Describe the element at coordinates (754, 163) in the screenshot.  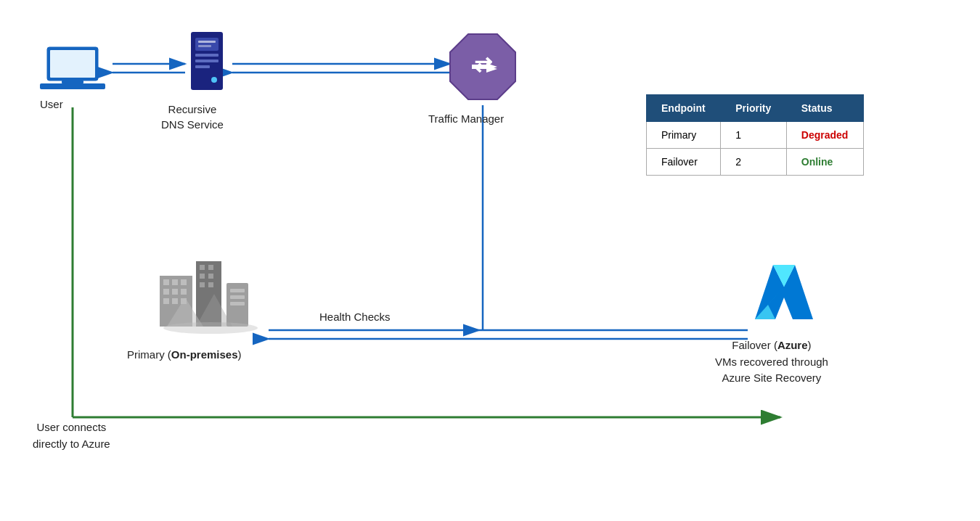
I see `priority-2: 2` at that location.